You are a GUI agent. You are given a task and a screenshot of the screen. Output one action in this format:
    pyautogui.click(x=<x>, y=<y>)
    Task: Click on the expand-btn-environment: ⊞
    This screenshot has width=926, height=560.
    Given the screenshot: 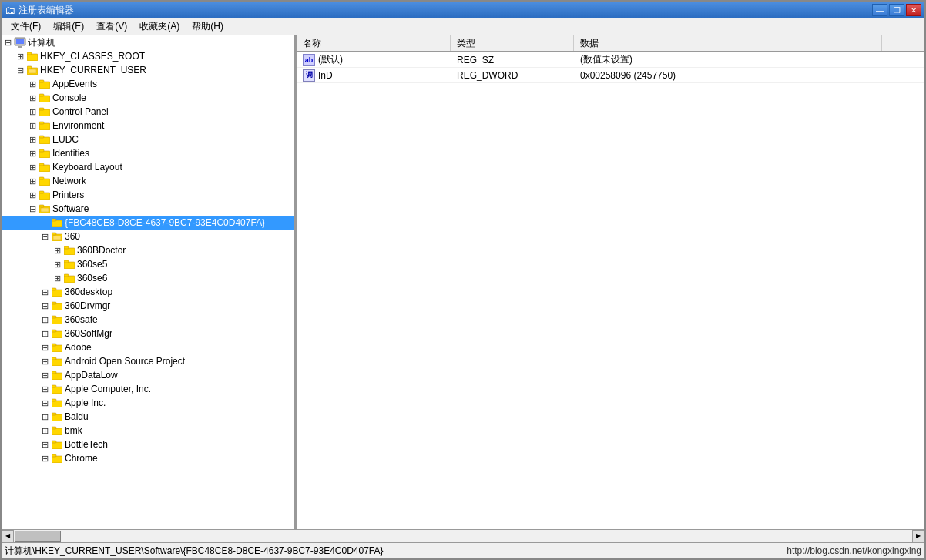 What is the action you would take?
    pyautogui.click(x=32, y=126)
    